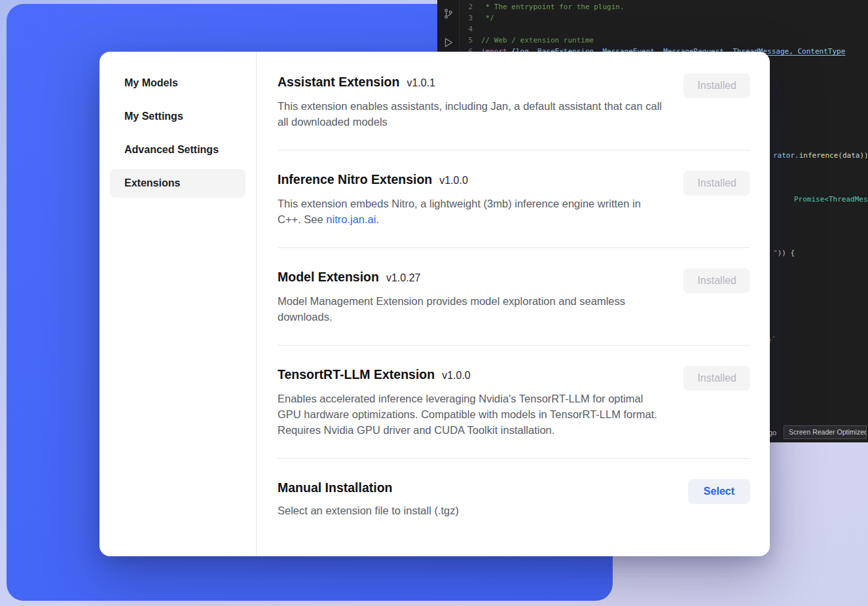 Image resolution: width=868 pixels, height=606 pixels. What do you see at coordinates (514, 101) in the screenshot?
I see `extension-row-assistant: Assistant Extensionv1.0.1 This extension…` at bounding box center [514, 101].